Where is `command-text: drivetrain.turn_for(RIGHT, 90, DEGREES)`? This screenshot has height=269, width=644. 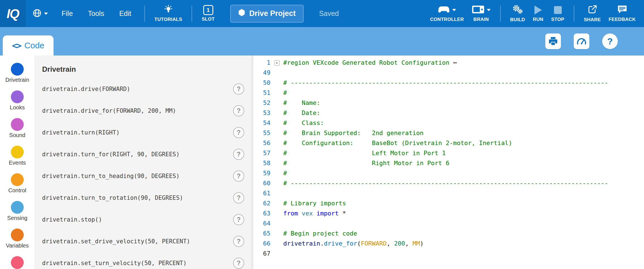
command-text: drivetrain.turn_for(RIGHT, 90, DEGREES) is located at coordinates (111, 154).